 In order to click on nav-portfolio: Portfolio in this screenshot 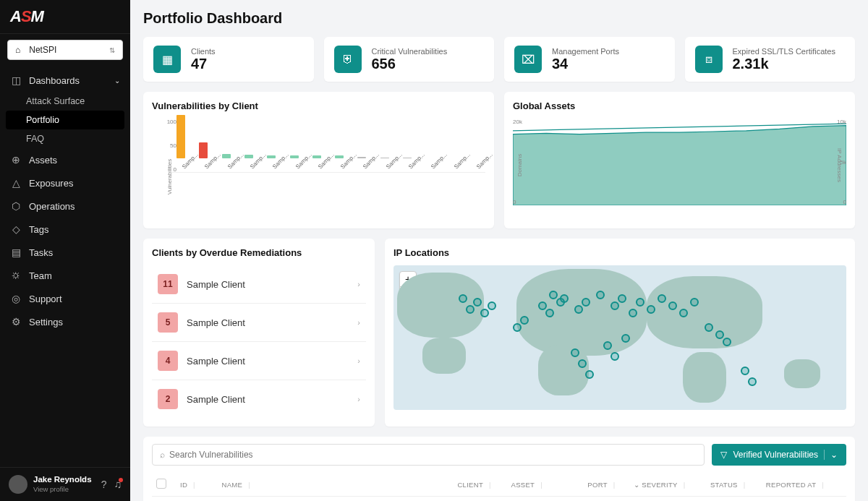, I will do `click(65, 120)`.